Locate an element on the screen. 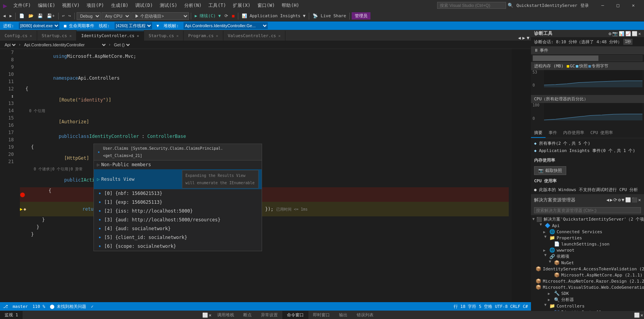  tree-api-project: ▶ 🔷 Api is located at coordinates (588, 226).